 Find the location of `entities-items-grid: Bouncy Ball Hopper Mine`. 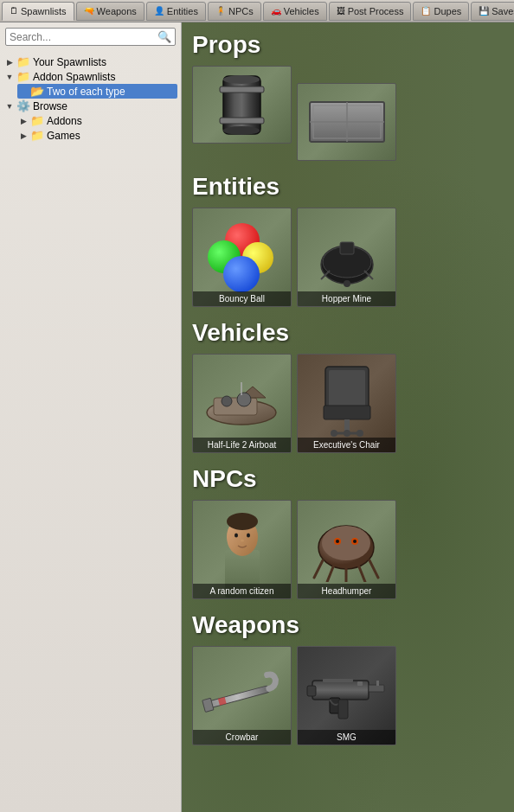

entities-items-grid: Bouncy Ball Hopper Mine is located at coordinates (348, 258).